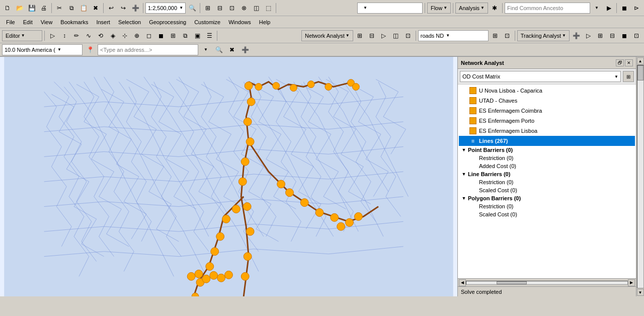  Describe the element at coordinates (11, 22) in the screenshot. I see `menu-file: File` at that location.